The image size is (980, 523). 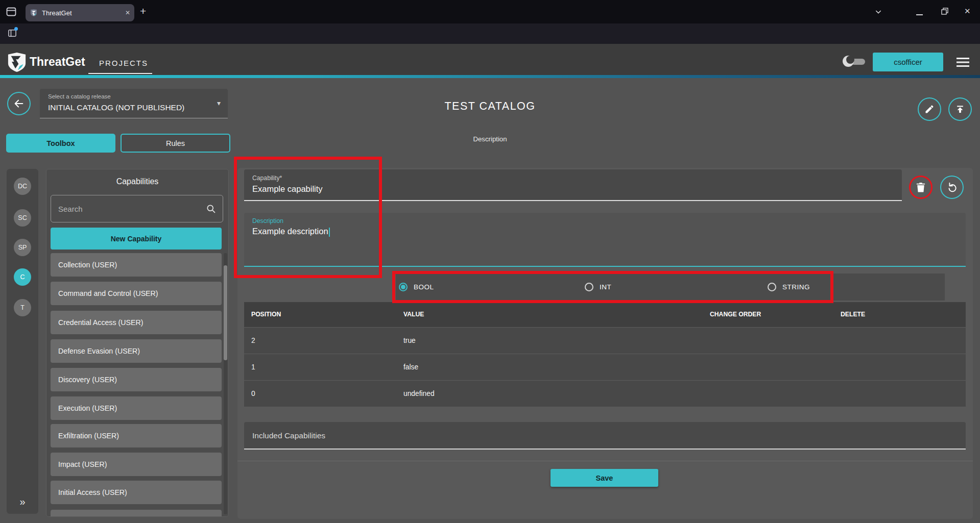 What do you see at coordinates (16, 29) in the screenshot?
I see `notification-dot` at bounding box center [16, 29].